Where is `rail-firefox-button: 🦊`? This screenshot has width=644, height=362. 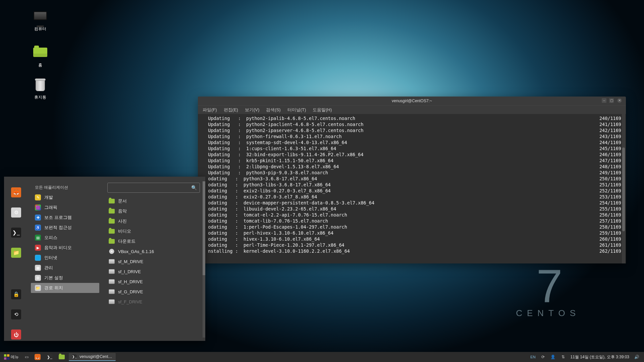
rail-firefox-button: 🦊 is located at coordinates (16, 192).